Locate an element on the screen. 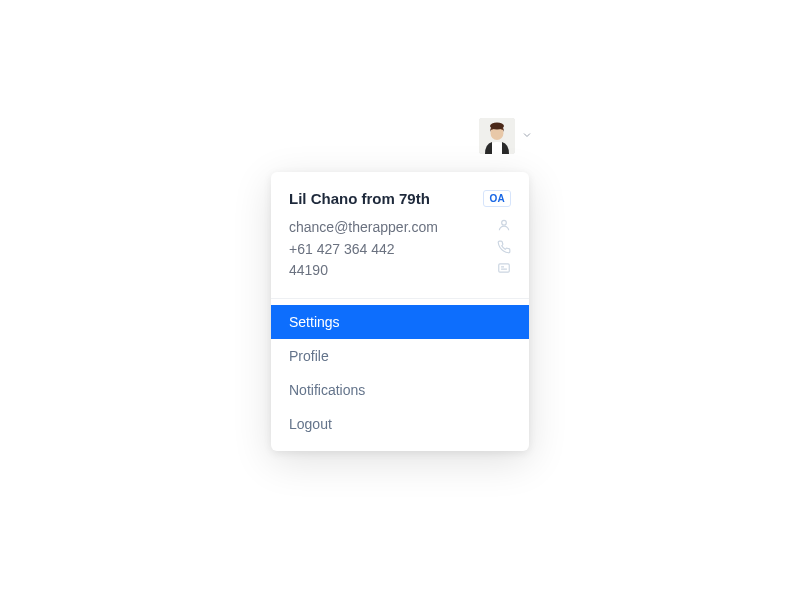  user-phone: +61 427 364 442 is located at coordinates (342, 250).